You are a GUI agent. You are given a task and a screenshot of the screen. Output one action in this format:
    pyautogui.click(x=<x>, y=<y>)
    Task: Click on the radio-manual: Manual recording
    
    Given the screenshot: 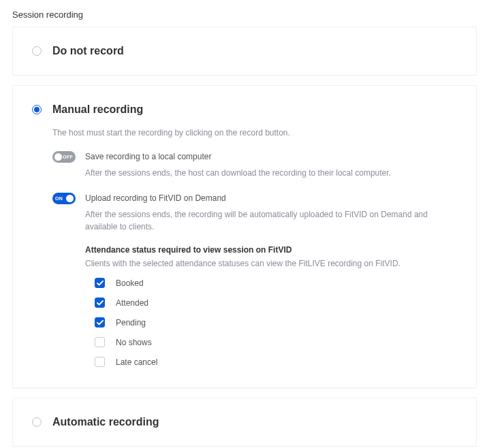 What is the action you would take?
    pyautogui.click(x=245, y=110)
    